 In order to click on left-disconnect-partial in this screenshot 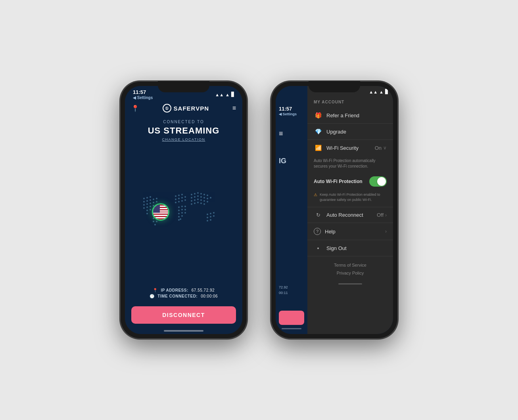, I will do `click(292, 318)`.